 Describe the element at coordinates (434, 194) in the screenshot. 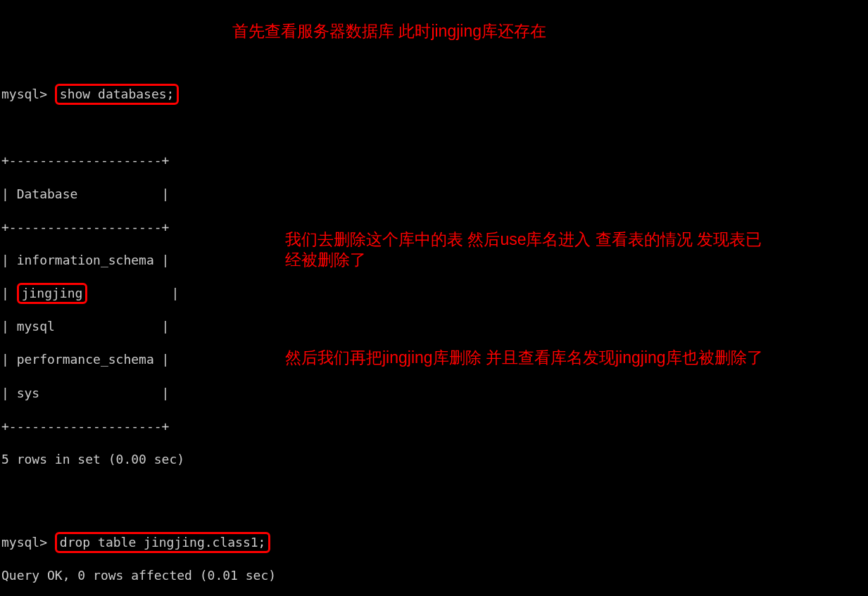

I see `tbl1-head: | Database |` at that location.